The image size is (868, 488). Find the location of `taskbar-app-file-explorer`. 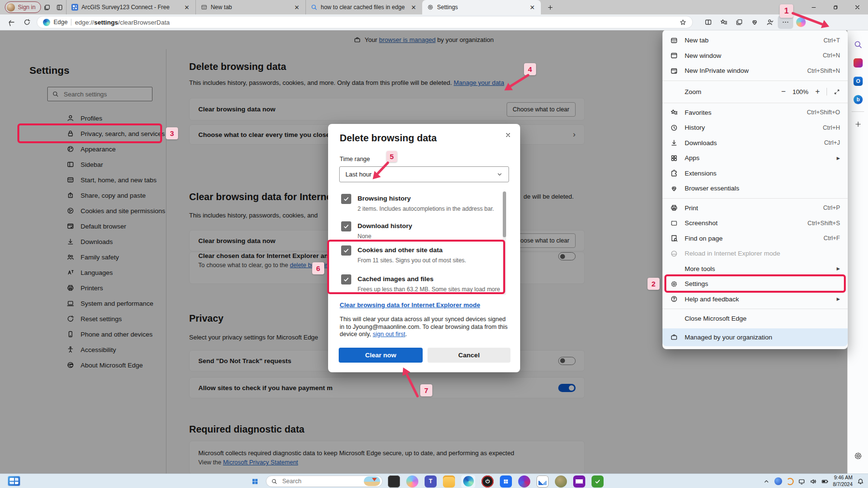

taskbar-app-file-explorer is located at coordinates (449, 481).